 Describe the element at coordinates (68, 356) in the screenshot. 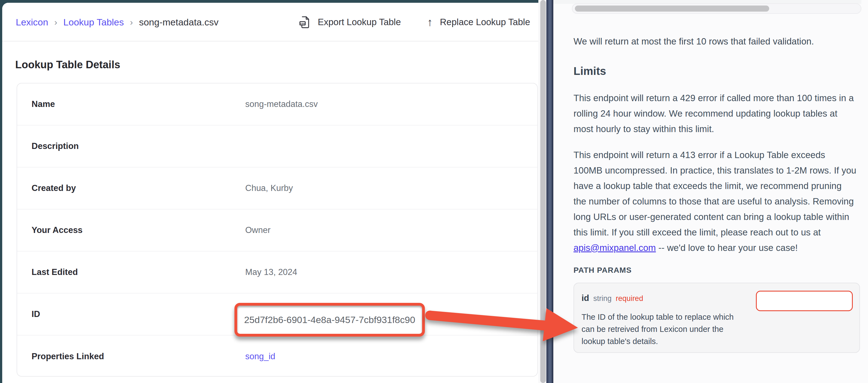

I see `row-label: Properties Linked` at that location.